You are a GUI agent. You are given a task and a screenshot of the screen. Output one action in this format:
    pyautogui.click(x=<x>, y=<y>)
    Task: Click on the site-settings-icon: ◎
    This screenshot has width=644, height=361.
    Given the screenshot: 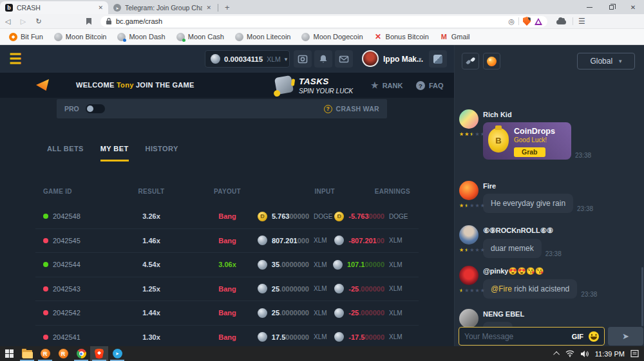 What is the action you would take?
    pyautogui.click(x=511, y=22)
    